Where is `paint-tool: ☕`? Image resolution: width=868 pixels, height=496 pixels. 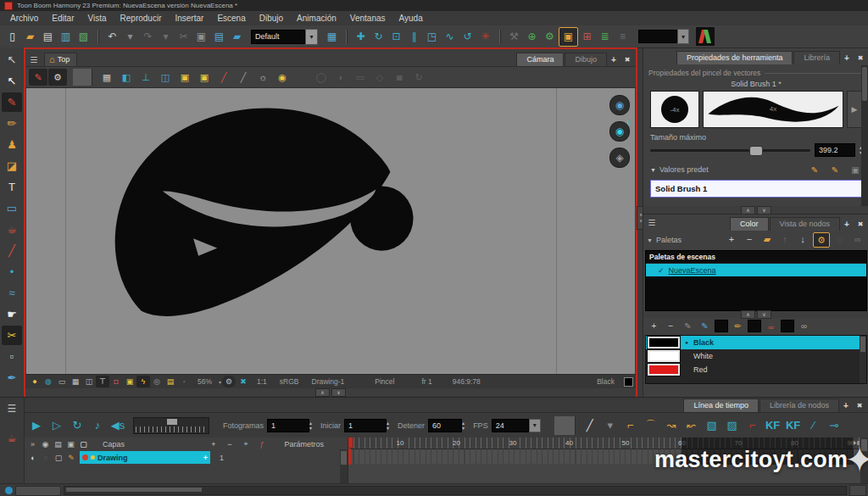 paint-tool: ☕ is located at coordinates (12, 229).